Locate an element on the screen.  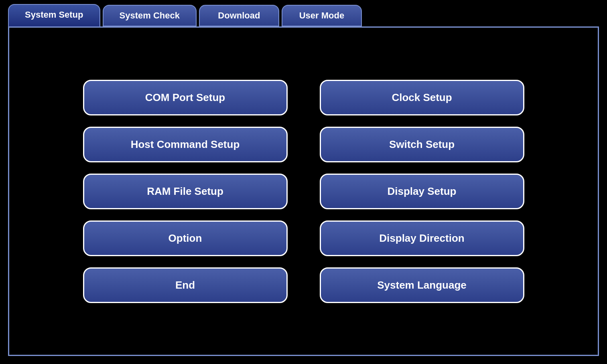
nav-tab-download: Download is located at coordinates (239, 16).